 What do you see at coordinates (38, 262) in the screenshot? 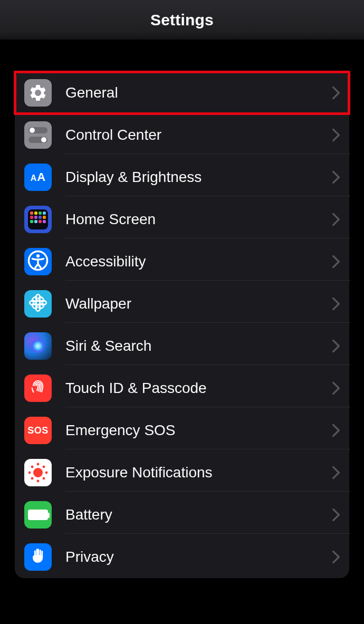
I see `accessibility-icon` at bounding box center [38, 262].